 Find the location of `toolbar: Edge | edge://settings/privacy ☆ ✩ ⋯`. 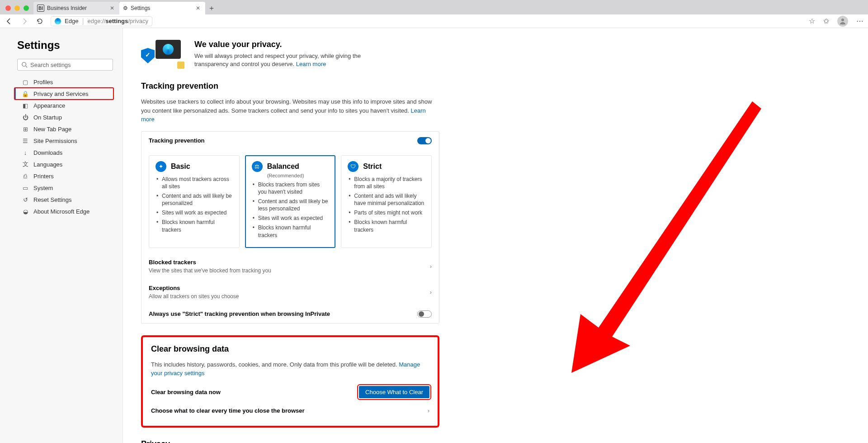

toolbar: Edge | edge://settings/privacy ☆ ✩ ⋯ is located at coordinates (434, 21).